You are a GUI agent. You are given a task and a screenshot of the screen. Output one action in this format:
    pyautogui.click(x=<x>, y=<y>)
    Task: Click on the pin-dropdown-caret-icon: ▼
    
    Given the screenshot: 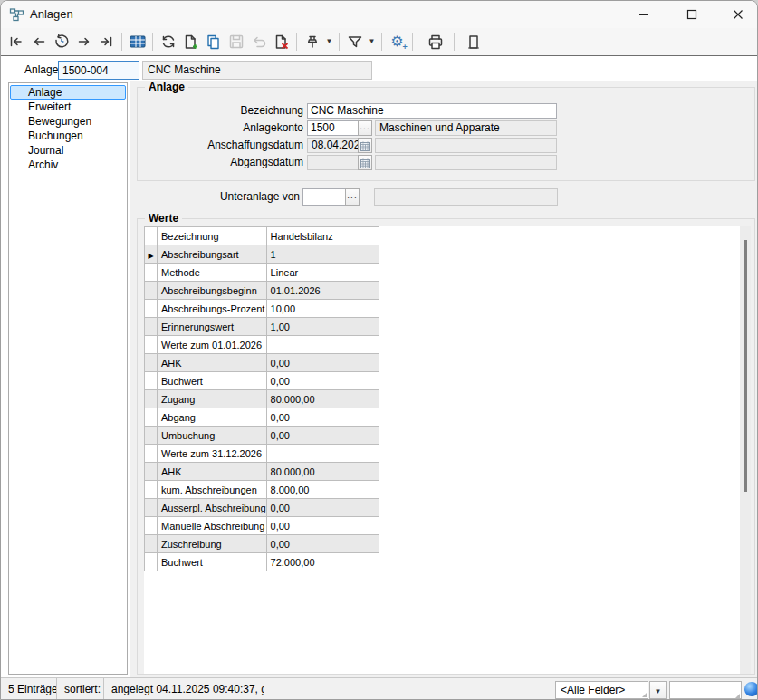 What is the action you would take?
    pyautogui.click(x=330, y=42)
    